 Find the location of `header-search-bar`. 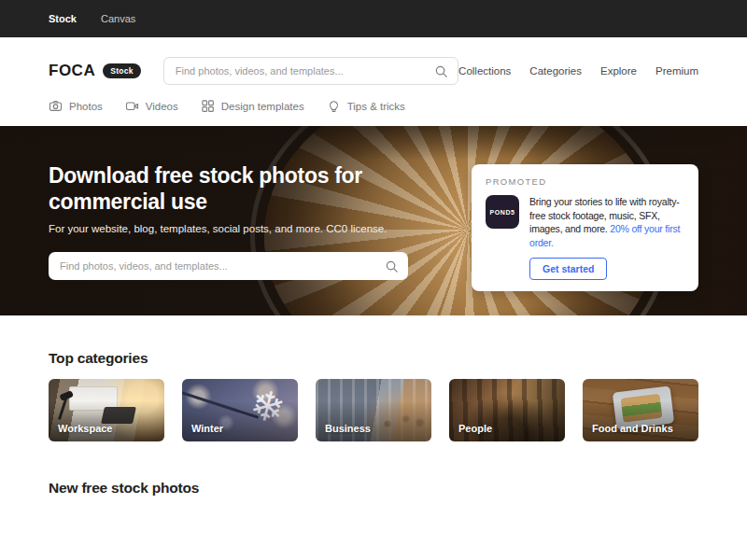

header-search-bar is located at coordinates (311, 71).